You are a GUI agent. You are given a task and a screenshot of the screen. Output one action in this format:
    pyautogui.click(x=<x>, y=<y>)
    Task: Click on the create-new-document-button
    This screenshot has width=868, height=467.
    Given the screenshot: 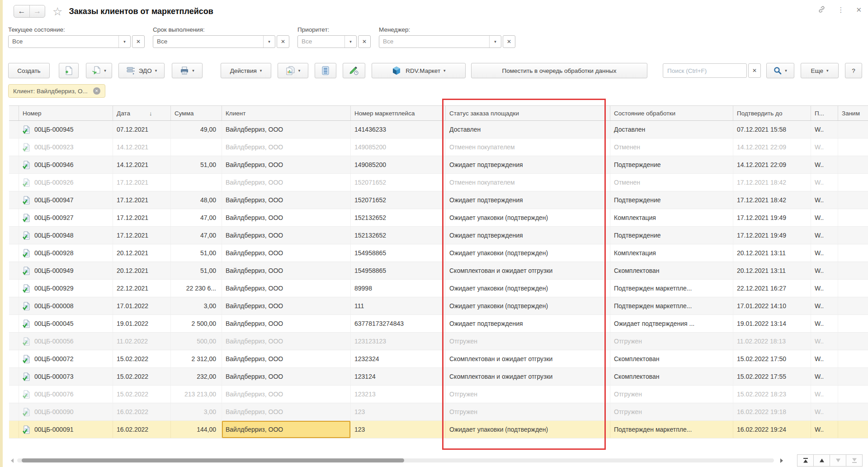 What is the action you would take?
    pyautogui.click(x=69, y=71)
    